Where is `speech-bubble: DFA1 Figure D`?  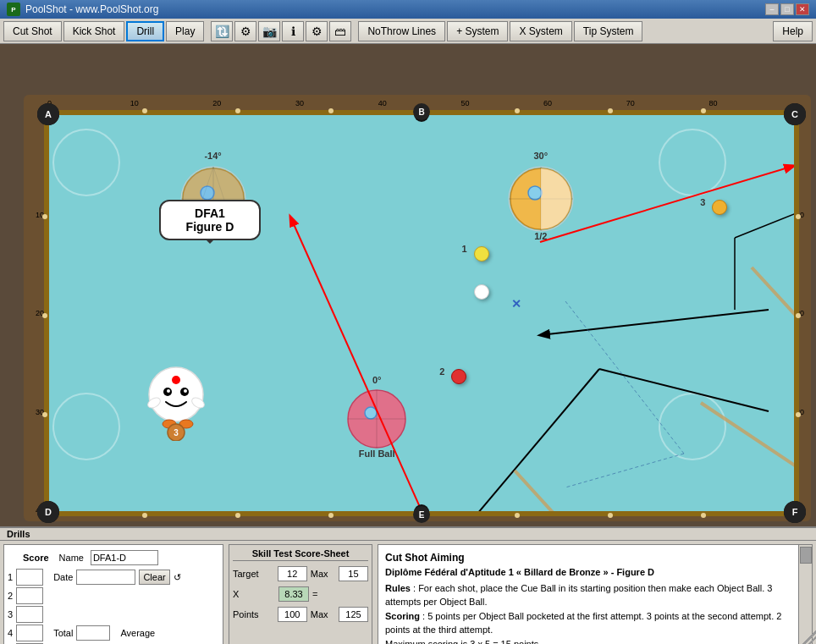
speech-bubble: DFA1 Figure D is located at coordinates (210, 220).